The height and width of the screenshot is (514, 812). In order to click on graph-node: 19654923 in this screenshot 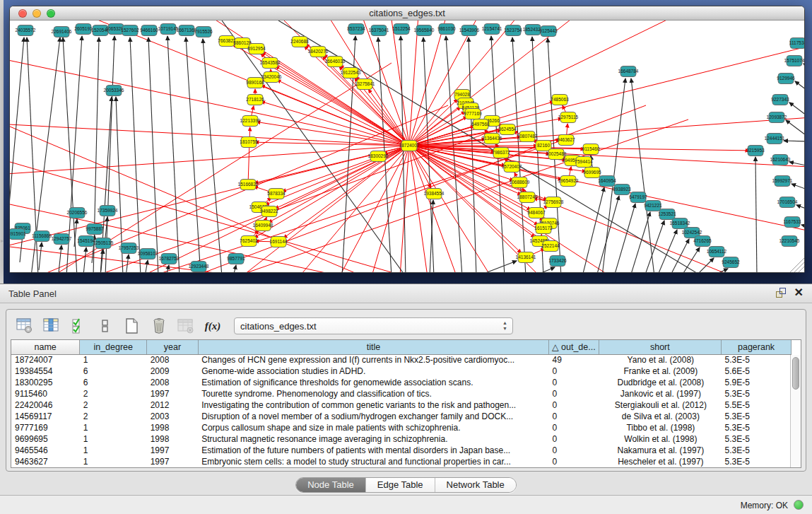, I will do `click(568, 181)`.